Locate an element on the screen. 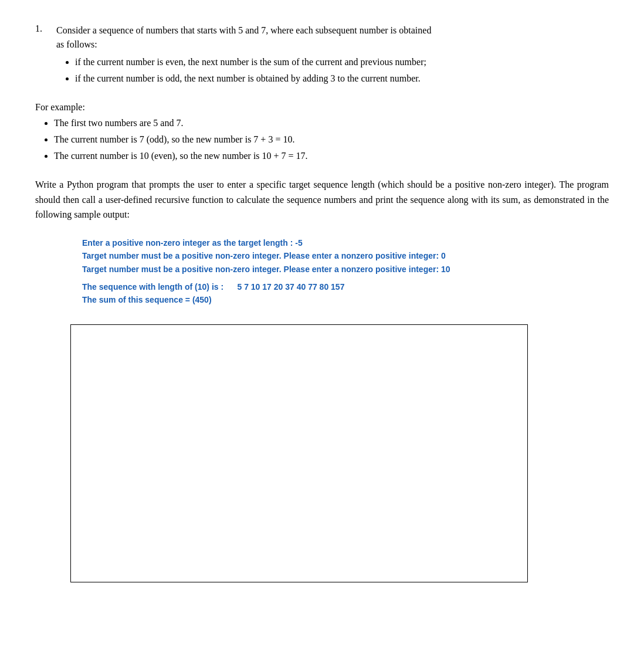 The height and width of the screenshot is (671, 644). example-item-2: The current number is 7 (odd), so the ne… is located at coordinates (331, 140).